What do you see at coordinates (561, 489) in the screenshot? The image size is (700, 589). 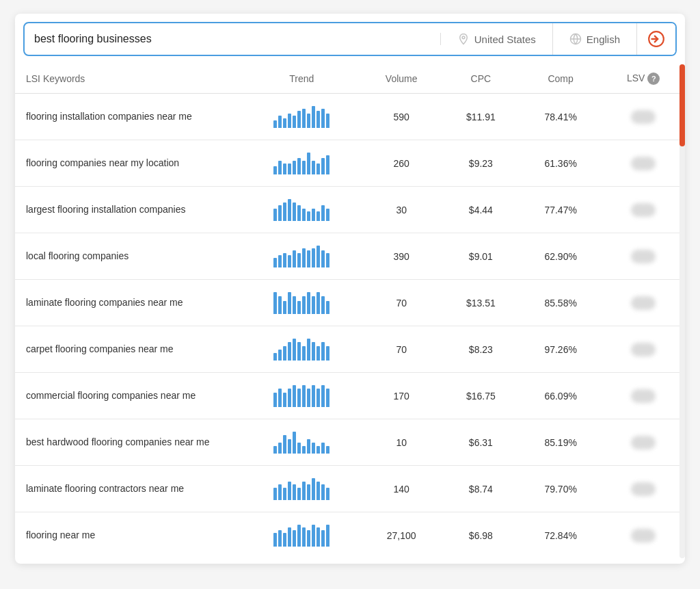 I see `comp-cell: 79.70%` at bounding box center [561, 489].